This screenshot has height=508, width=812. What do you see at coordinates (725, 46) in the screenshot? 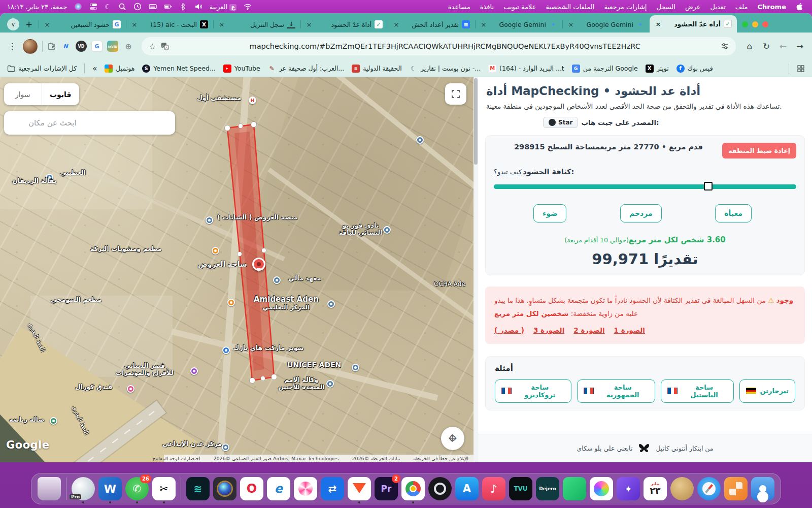
I see `site-settings-tune-icon` at bounding box center [725, 46].